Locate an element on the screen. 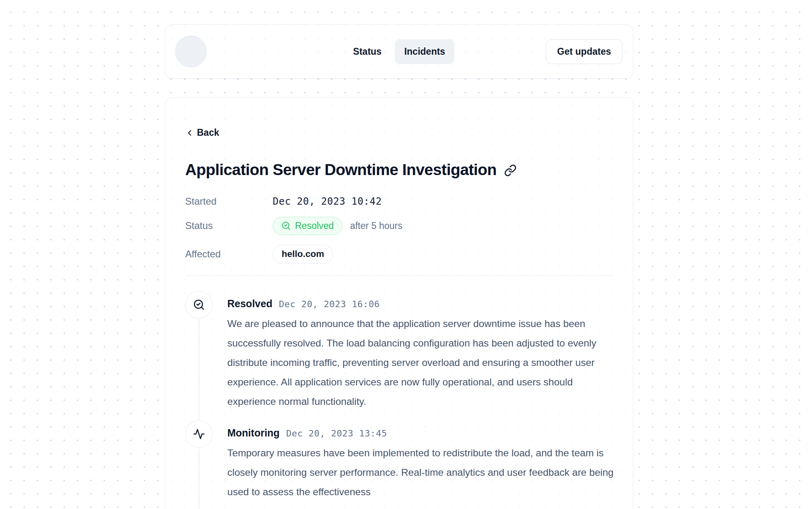 This screenshot has width=812, height=509. status-badge-label: Resolved is located at coordinates (314, 226).